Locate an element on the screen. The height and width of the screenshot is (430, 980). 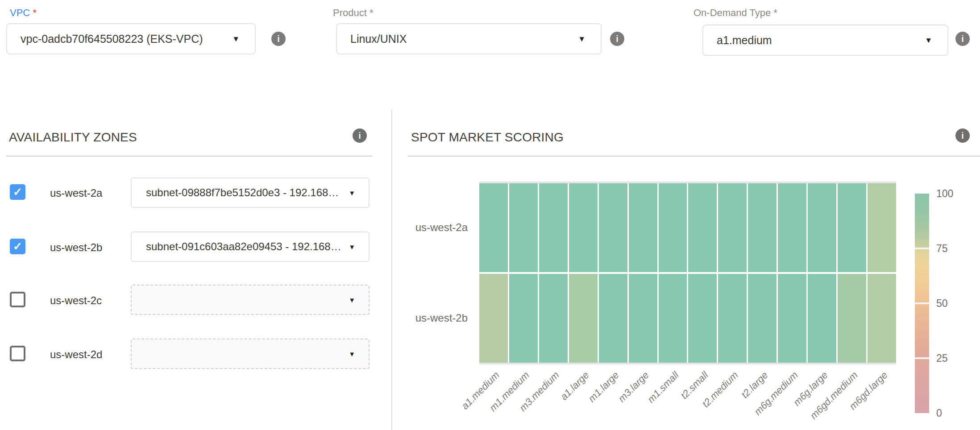
on-demand-type-select: a1.medium ▼ is located at coordinates (826, 40).